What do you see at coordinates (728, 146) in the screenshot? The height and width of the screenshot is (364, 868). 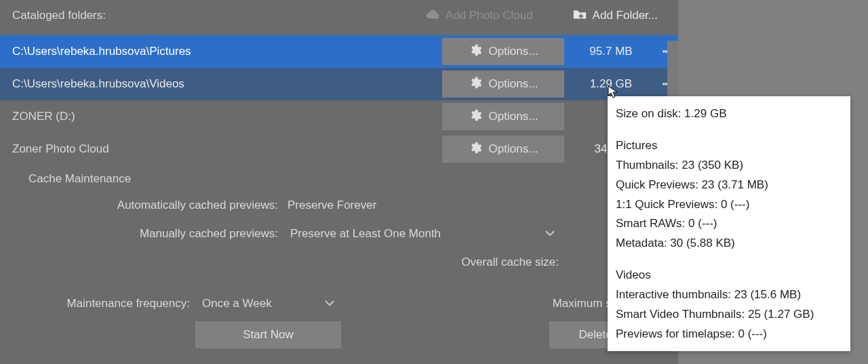 I see `tooltip-pictures-header: Pictures` at bounding box center [728, 146].